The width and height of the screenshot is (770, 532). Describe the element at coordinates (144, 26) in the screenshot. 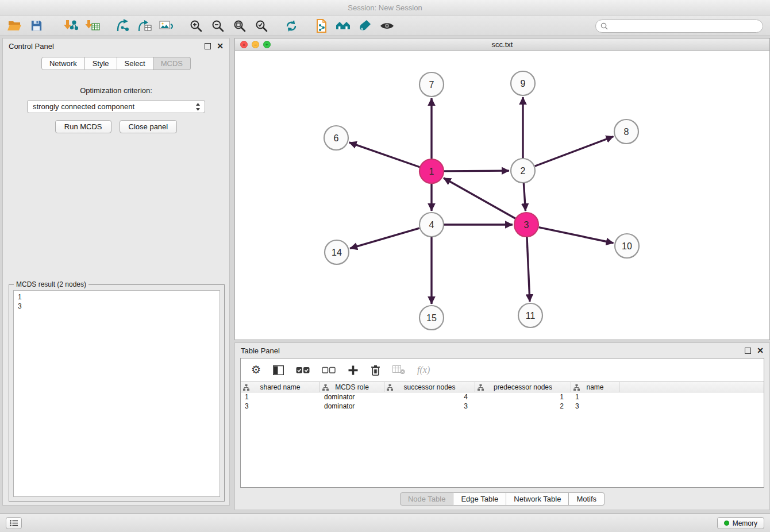

I see `new-table-icon` at that location.